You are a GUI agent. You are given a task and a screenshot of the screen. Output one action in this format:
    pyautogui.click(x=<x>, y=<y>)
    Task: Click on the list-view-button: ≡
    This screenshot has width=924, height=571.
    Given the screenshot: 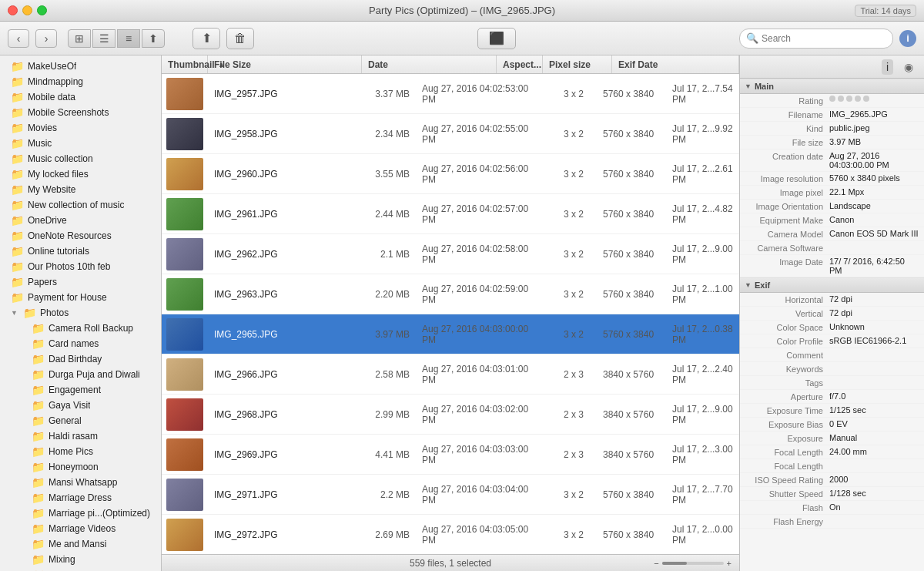 What is the action you would take?
    pyautogui.click(x=129, y=39)
    